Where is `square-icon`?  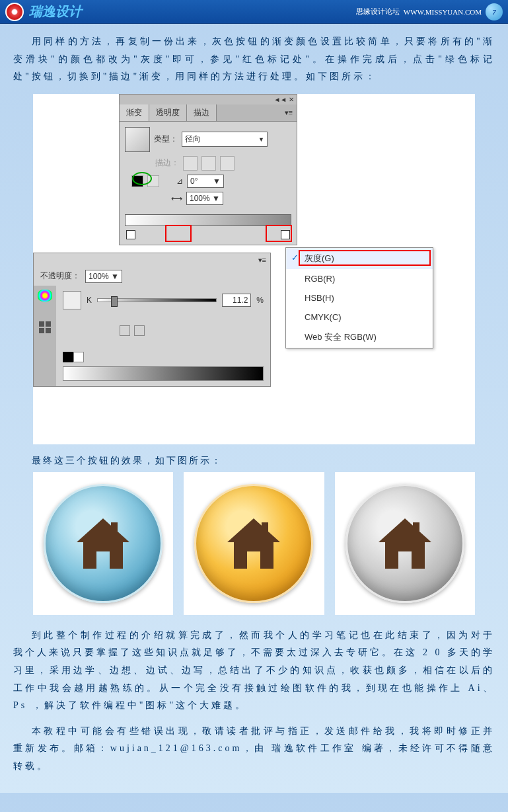 square-icon is located at coordinates (139, 331).